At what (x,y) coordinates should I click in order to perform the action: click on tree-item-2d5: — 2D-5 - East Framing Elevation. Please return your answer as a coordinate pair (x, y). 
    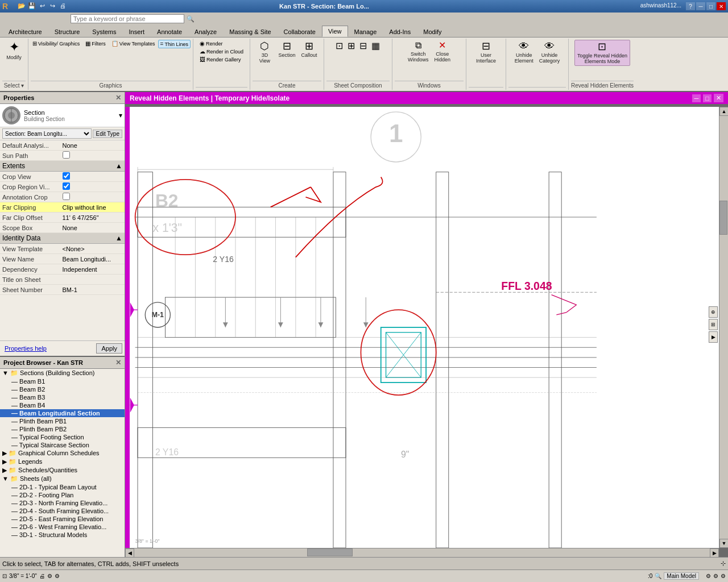
    Looking at the image, I should click on (63, 519).